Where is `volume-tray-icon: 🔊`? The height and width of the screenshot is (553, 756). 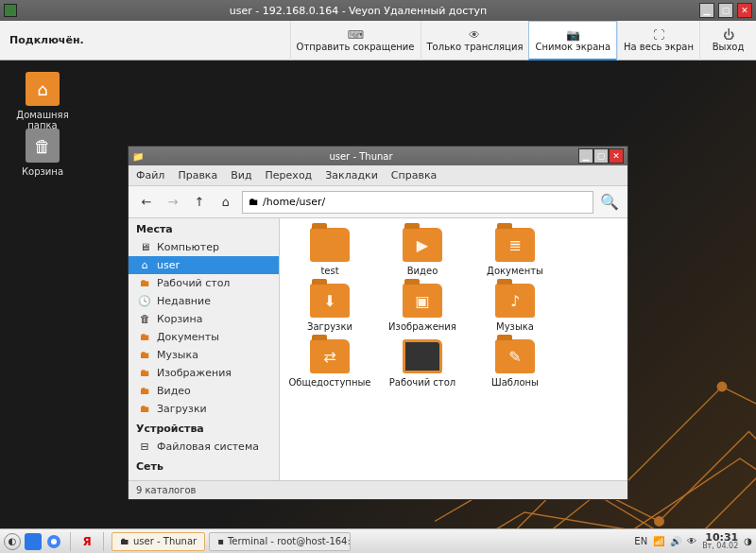
volume-tray-icon: 🔊 is located at coordinates (676, 541).